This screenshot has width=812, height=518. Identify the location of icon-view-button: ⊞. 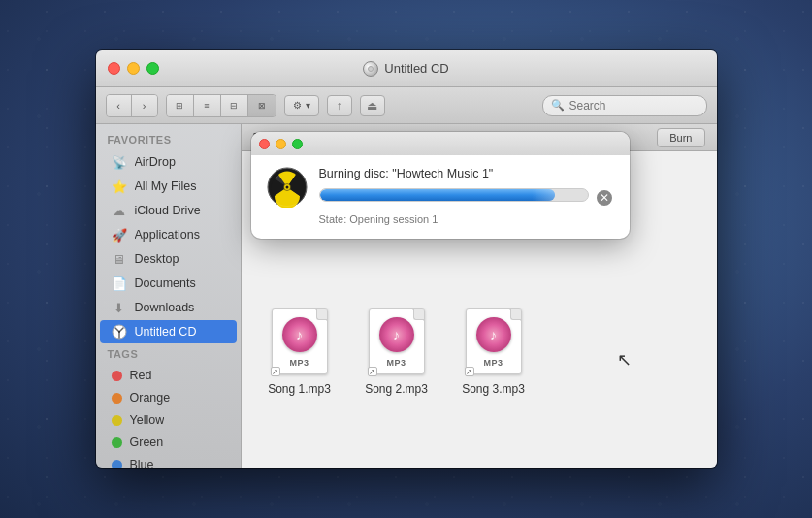
(180, 106).